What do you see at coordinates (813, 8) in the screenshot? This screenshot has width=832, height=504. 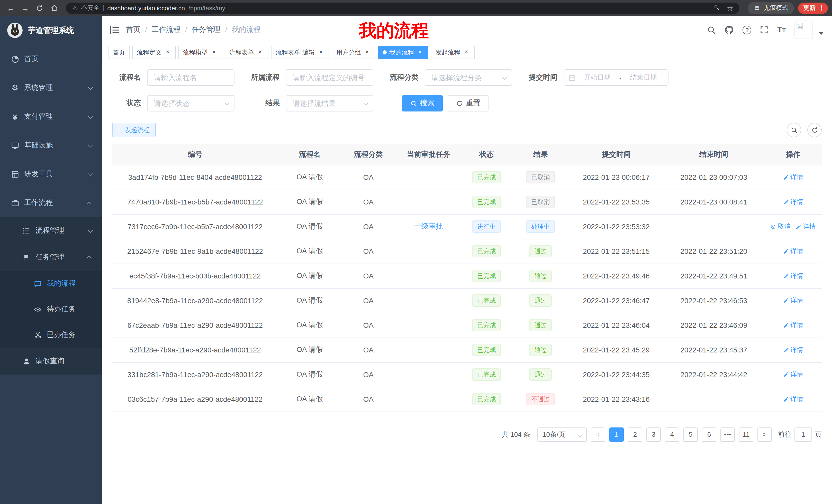 I see `update-button: 更新` at bounding box center [813, 8].